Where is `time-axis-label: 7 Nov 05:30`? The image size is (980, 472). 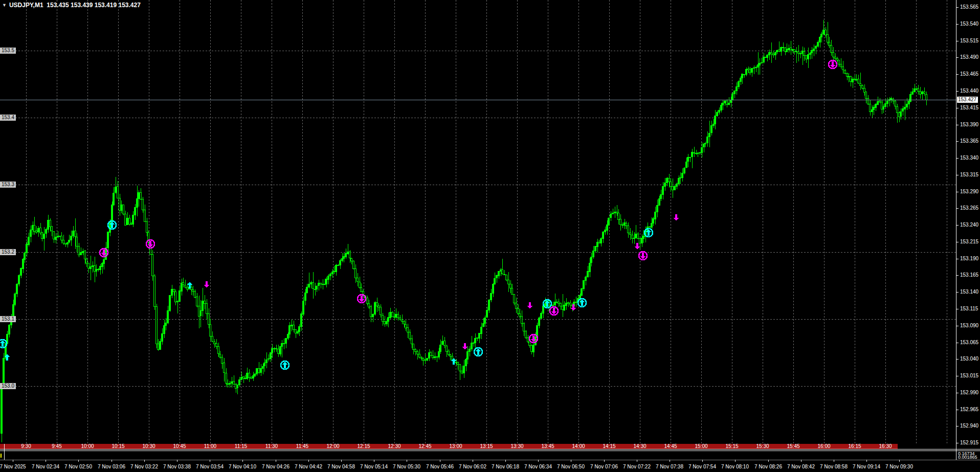
time-axis-label: 7 Nov 05:30 is located at coordinates (407, 466).